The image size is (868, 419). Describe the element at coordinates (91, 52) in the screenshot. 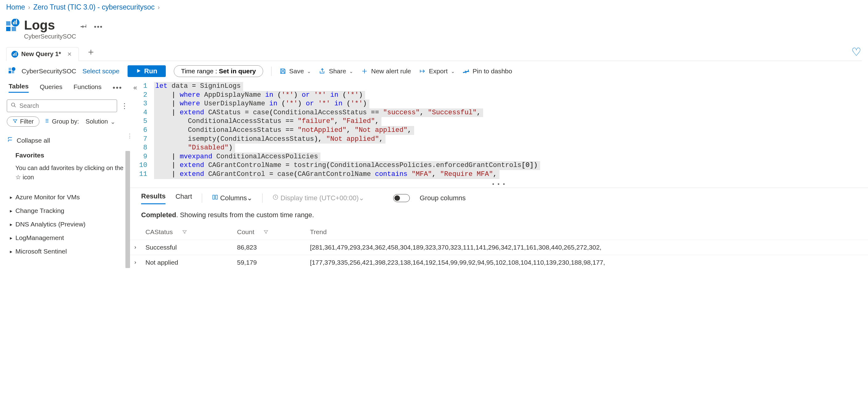

I see `add-tab-button: ＋` at that location.